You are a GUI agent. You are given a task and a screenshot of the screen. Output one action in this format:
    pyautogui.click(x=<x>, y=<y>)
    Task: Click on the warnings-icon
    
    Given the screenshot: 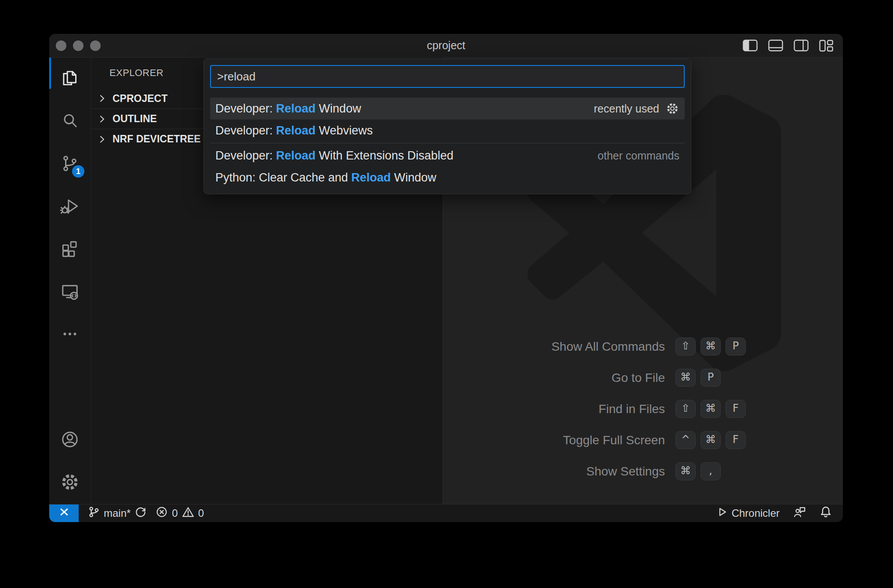 What is the action you would take?
    pyautogui.click(x=188, y=513)
    